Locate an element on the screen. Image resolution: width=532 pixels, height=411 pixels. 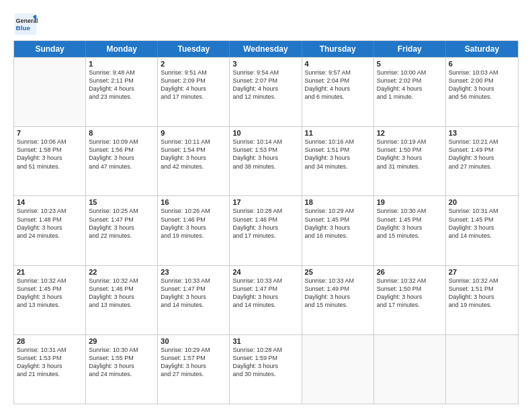
calendar-cell: 22Sunrise: 10:32 AM Sunset: 1:46 PM Dayl… is located at coordinates (122, 300).